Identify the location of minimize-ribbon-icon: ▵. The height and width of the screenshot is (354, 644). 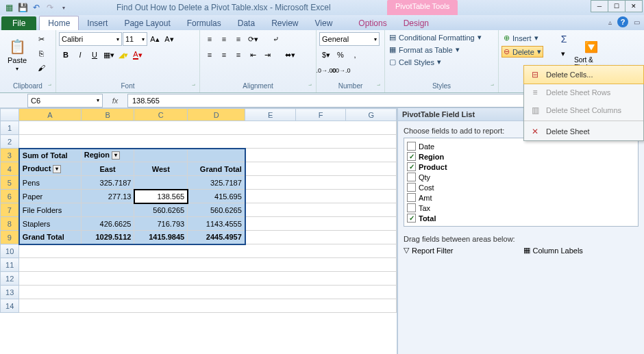
(610, 22).